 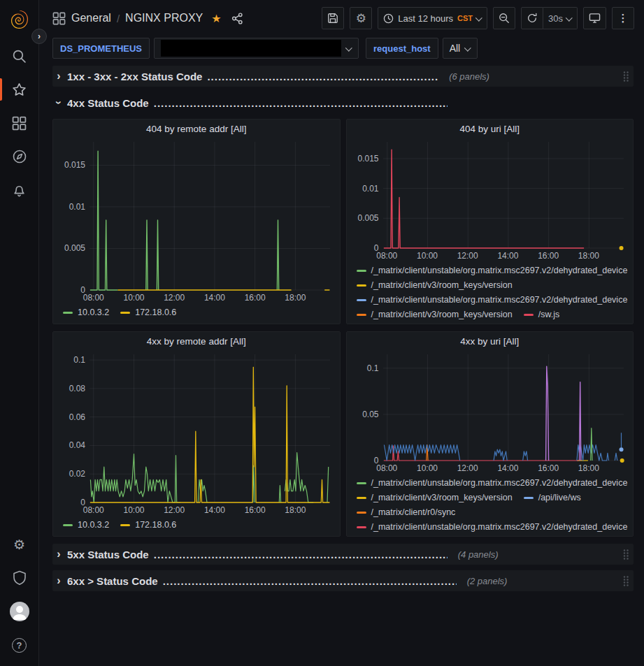 I want to click on dashboard-title: NGINX PROXY, so click(x=164, y=18).